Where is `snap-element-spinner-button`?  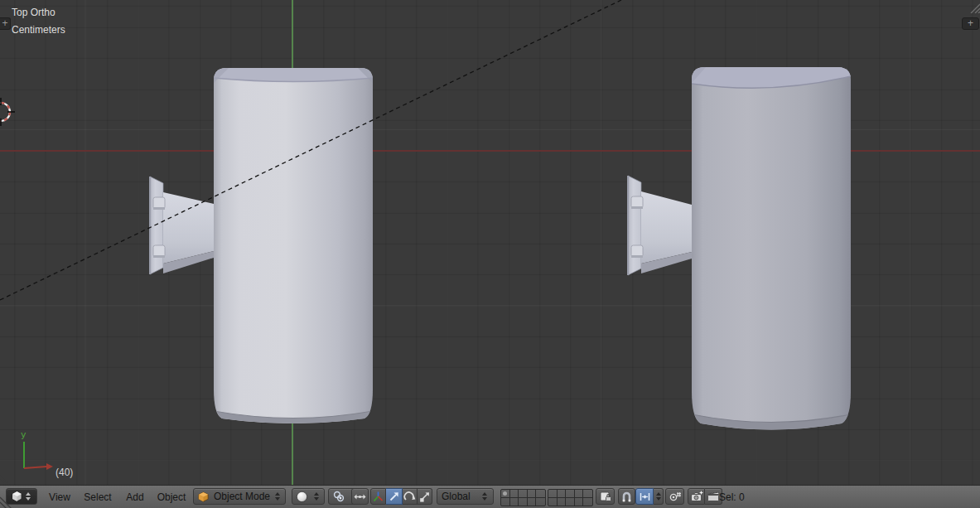
snap-element-spinner-button is located at coordinates (659, 496).